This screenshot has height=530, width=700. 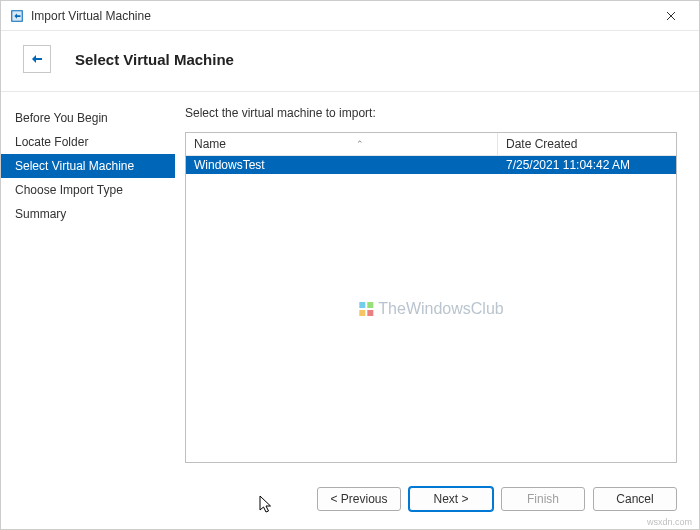 I want to click on close-button, so click(x=671, y=16).